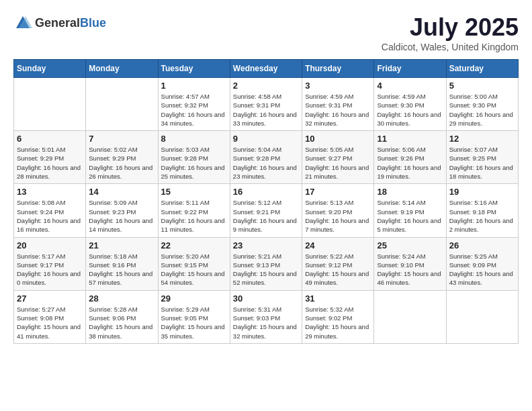 The width and height of the screenshot is (532, 411). I want to click on day-number: 20, so click(50, 246).